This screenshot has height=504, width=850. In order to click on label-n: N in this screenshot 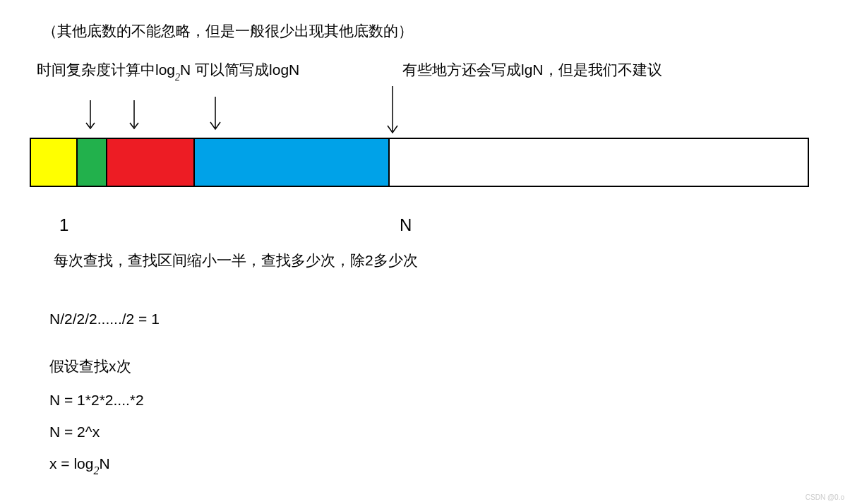, I will do `click(405, 225)`.